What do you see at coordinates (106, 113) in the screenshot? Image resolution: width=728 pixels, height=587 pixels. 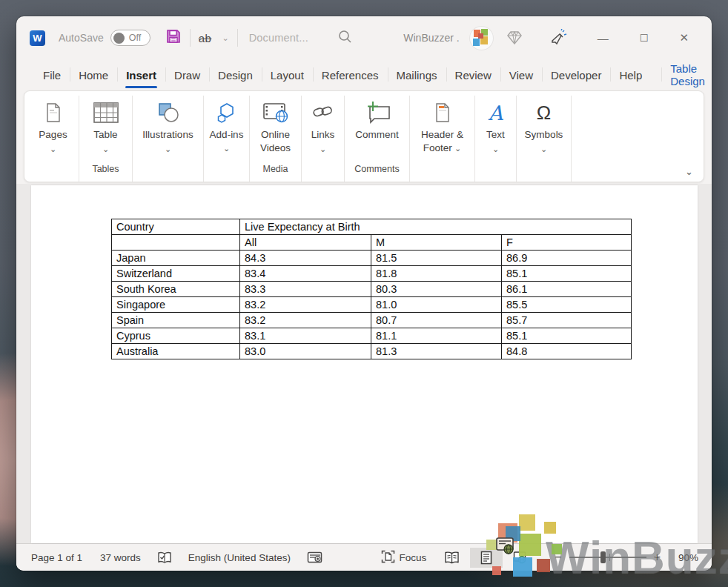 I see `table-icon` at bounding box center [106, 113].